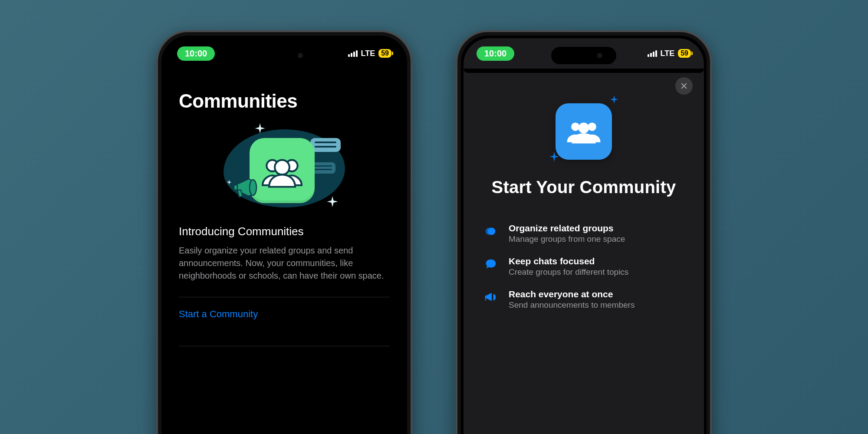 The height and width of the screenshot is (434, 868). Describe the element at coordinates (284, 232) in the screenshot. I see `intro-subhead: Introducing Communities` at that location.